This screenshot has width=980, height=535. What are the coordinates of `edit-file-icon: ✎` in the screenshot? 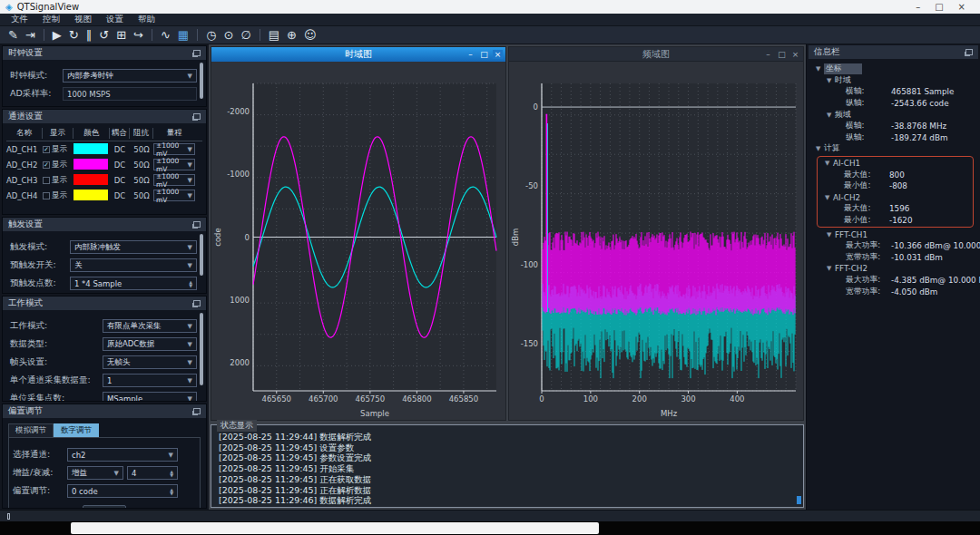 It's located at (13, 35).